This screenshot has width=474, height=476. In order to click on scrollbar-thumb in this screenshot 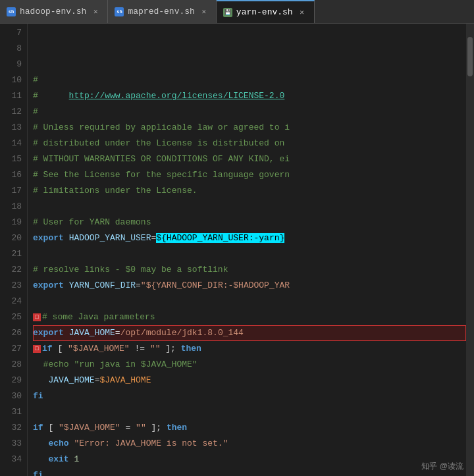, I will do `click(470, 57)`.